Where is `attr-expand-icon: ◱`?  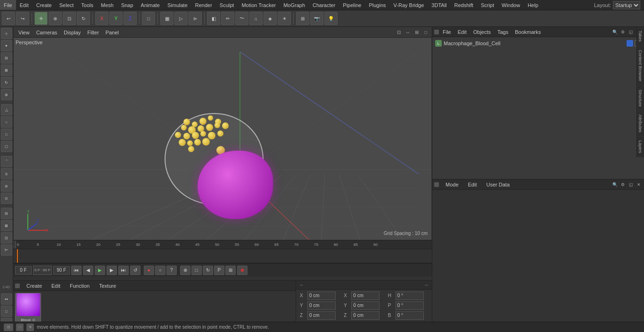 attr-expand-icon: ◱ is located at coordinates (631, 185).